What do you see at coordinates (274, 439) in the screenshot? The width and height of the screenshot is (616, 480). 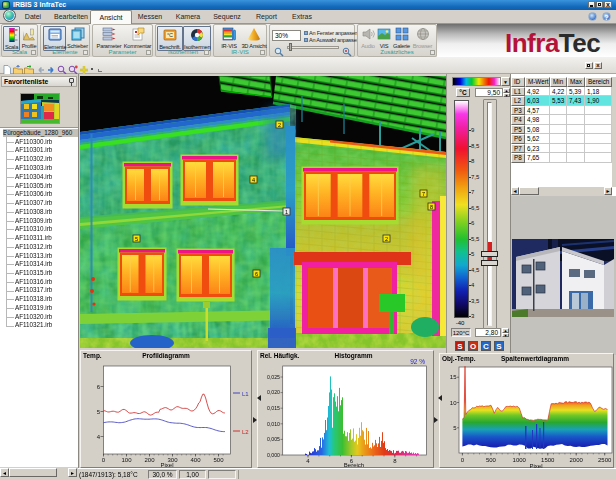 I see `svg-text: 0,005` at bounding box center [274, 439].